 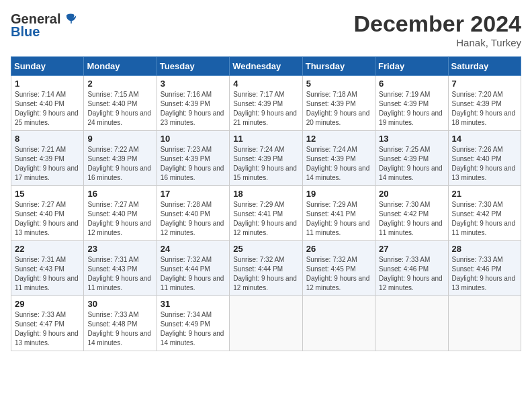 I want to click on location-title: Hanak, Turkey, so click(x=437, y=43).